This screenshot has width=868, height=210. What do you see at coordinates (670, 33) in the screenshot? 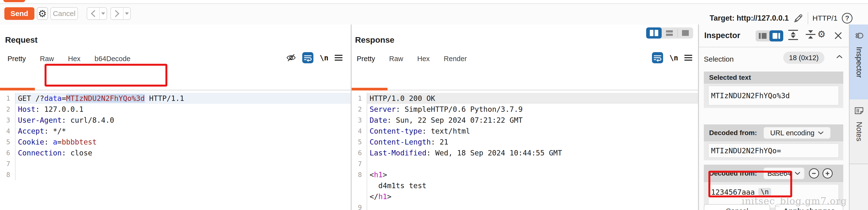
I see `layout-toggle-group` at bounding box center [670, 33].